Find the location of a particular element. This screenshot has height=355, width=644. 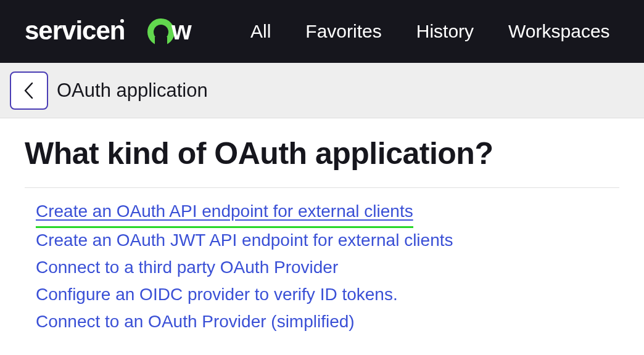

servicenow-logo: servicen w is located at coordinates (120, 31).